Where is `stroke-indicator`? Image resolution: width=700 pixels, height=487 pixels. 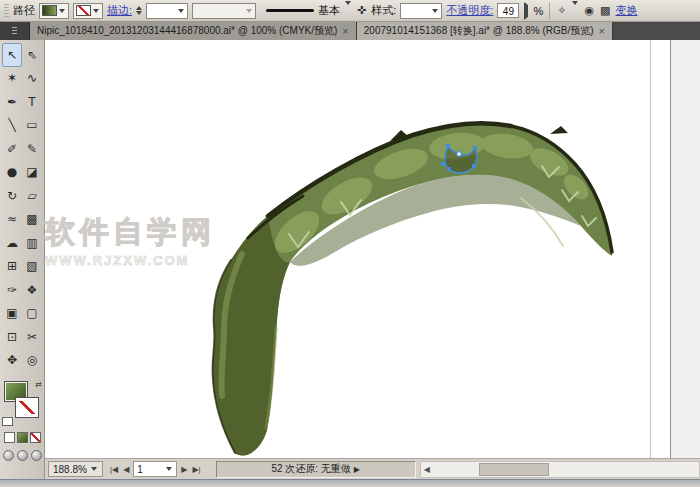 stroke-indicator is located at coordinates (27, 408).